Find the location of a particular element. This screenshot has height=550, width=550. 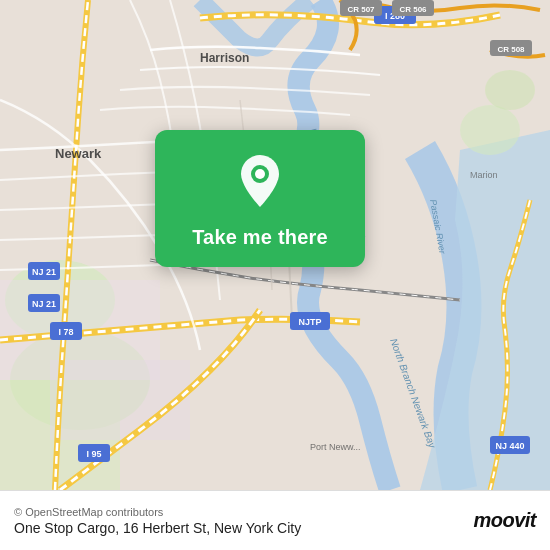

svg-text: Port Neww... is located at coordinates (336, 447).